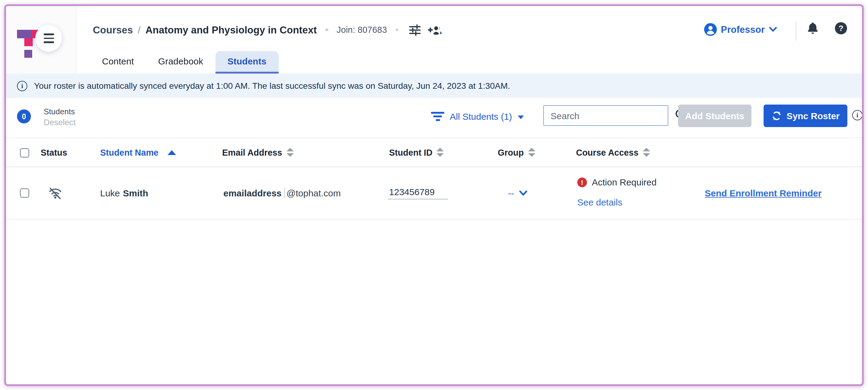  Describe the element at coordinates (362, 30) in the screenshot. I see `join-code: Join: 807683` at that location.